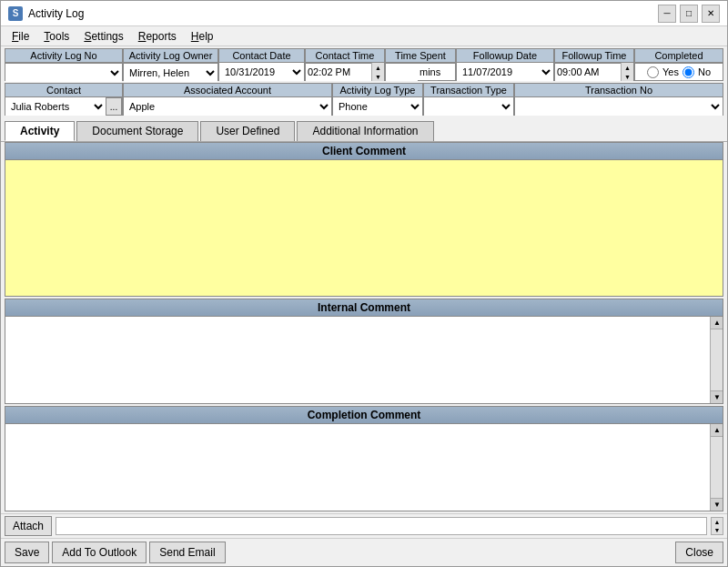 Image resolution: width=728 pixels, height=567 pixels. I want to click on label-time-spent: Time Spent, so click(420, 56).